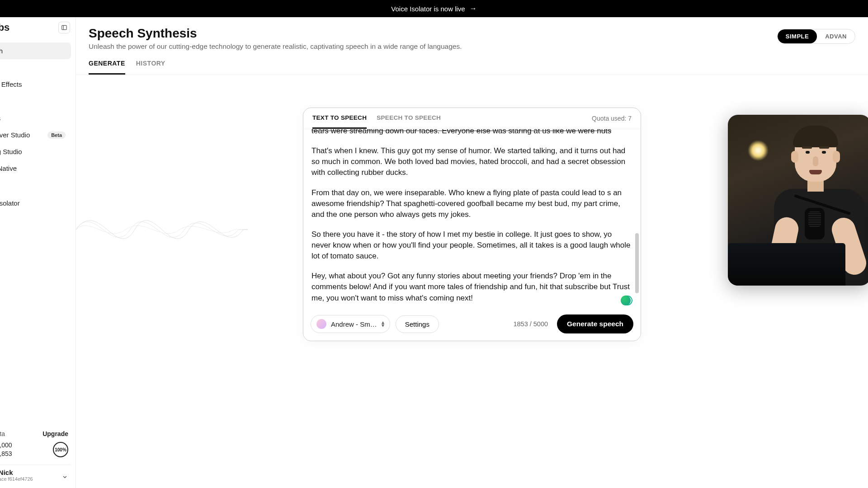 This screenshot has width=868, height=488. I want to click on announcement-banner: Voice Isolator is now live →, so click(434, 9).